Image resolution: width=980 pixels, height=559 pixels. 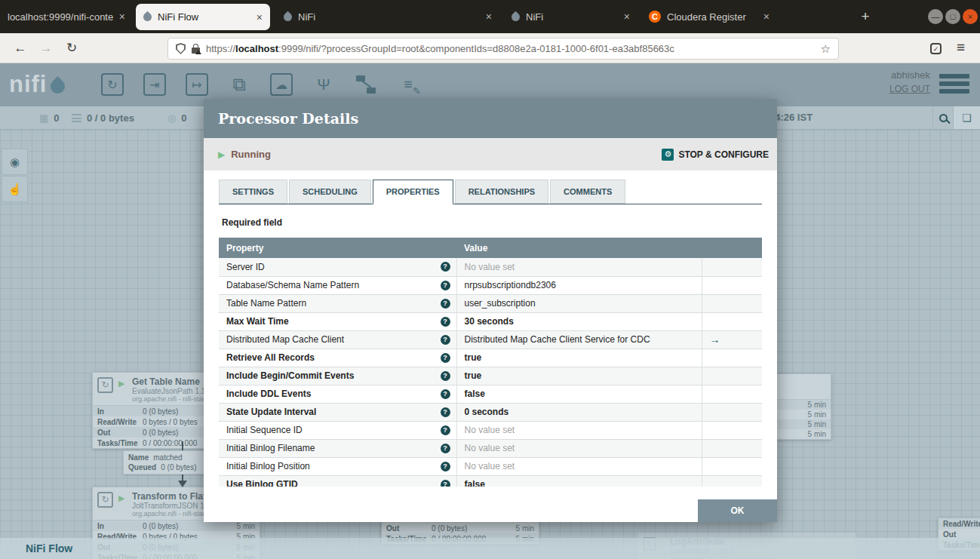 I want to click on tab-title: NiFi Flow, so click(x=204, y=17).